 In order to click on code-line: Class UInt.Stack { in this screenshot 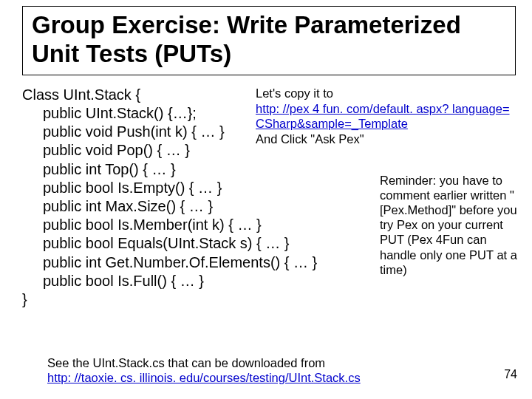, I will do `click(81, 95)`.